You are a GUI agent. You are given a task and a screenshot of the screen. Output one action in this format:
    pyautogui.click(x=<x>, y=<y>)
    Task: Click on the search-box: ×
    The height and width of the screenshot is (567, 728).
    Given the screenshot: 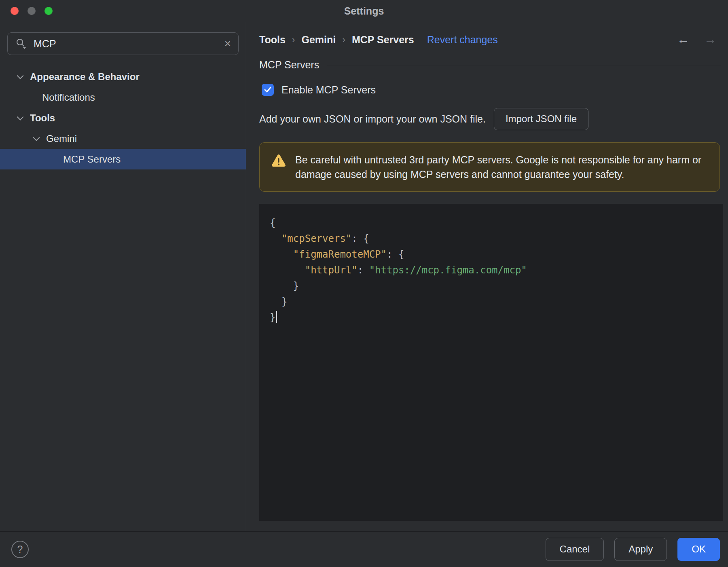 What is the action you would take?
    pyautogui.click(x=123, y=44)
    